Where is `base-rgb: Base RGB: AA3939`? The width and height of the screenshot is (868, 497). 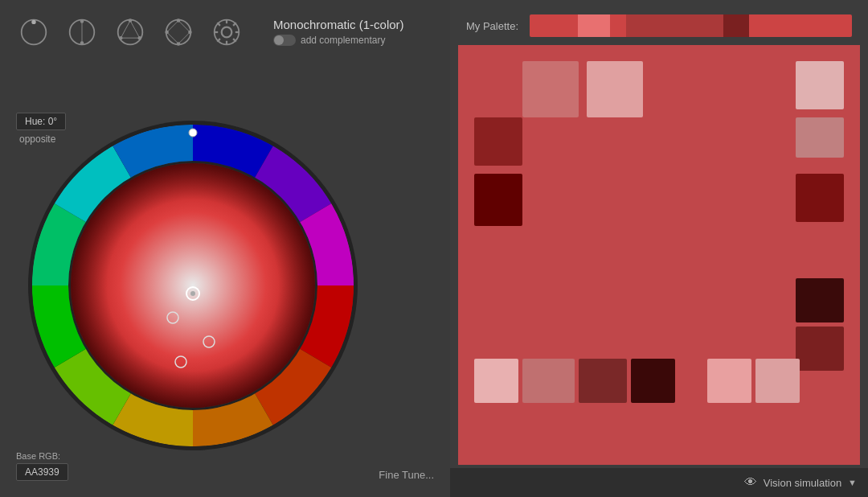 base-rgb: Base RGB: AA3939 is located at coordinates (42, 466).